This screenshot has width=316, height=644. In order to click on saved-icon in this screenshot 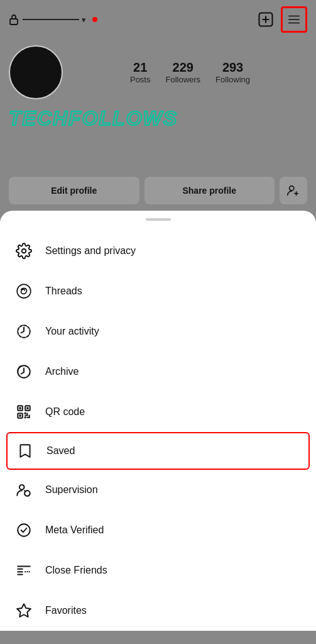, I will do `click(25, 451)`.